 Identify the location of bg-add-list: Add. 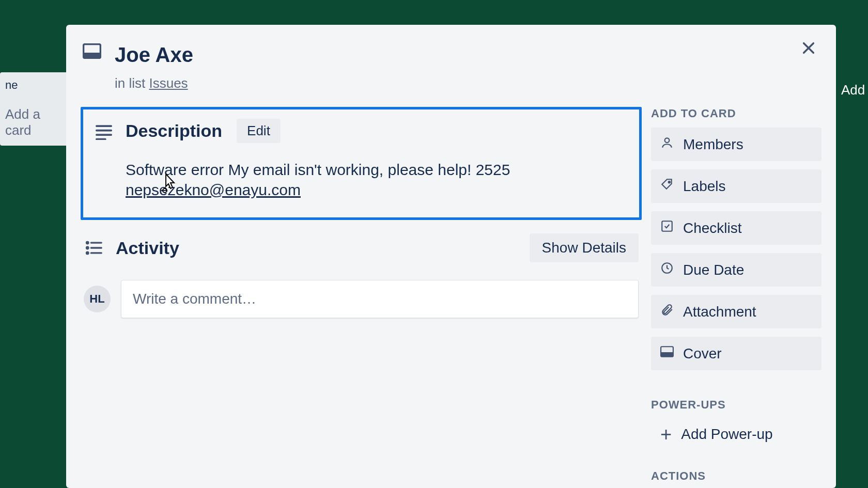
(853, 90).